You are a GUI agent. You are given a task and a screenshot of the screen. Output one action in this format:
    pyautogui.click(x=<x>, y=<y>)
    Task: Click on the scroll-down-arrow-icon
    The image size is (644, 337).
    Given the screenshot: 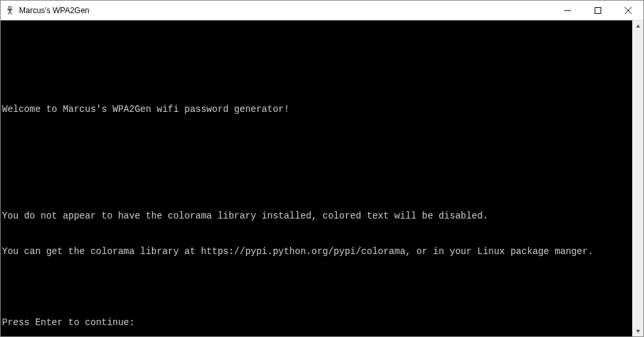 What is the action you would take?
    pyautogui.click(x=638, y=330)
    